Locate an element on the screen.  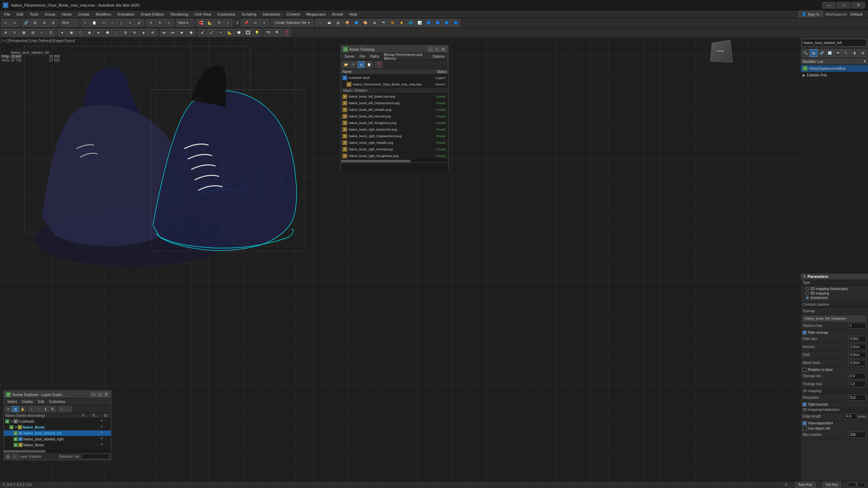
filter-blur-input is located at coordinates (857, 339).